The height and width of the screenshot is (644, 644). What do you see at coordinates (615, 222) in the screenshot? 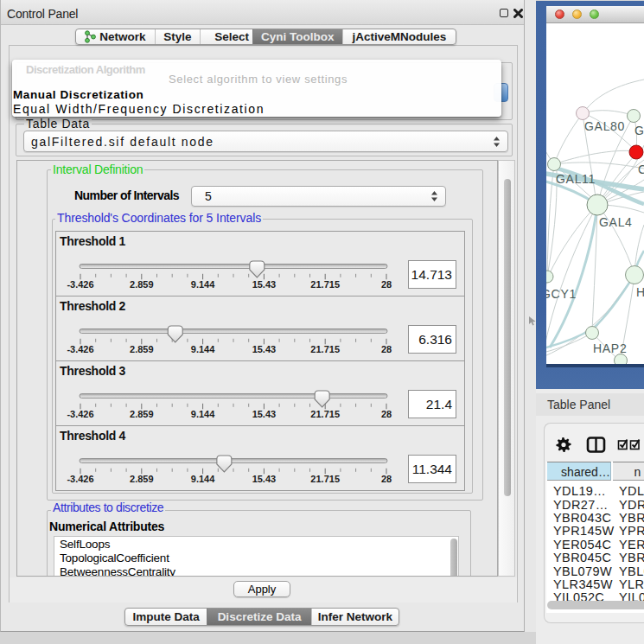
I see `svg-text: GAL4` at bounding box center [615, 222].